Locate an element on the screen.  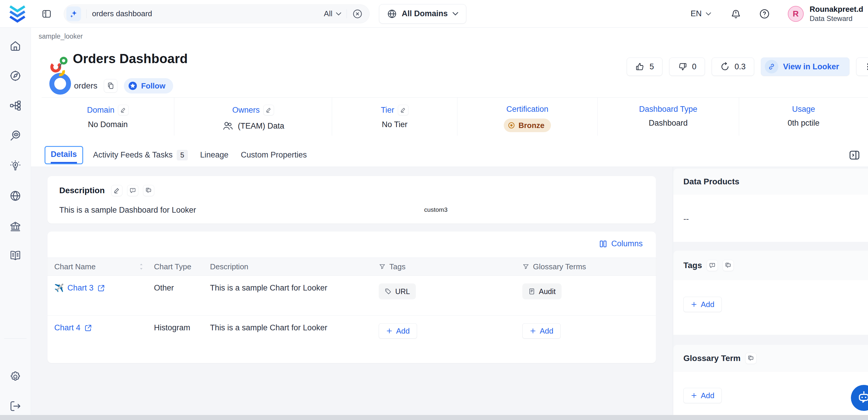
looker-logo-icon is located at coordinates (59, 76).